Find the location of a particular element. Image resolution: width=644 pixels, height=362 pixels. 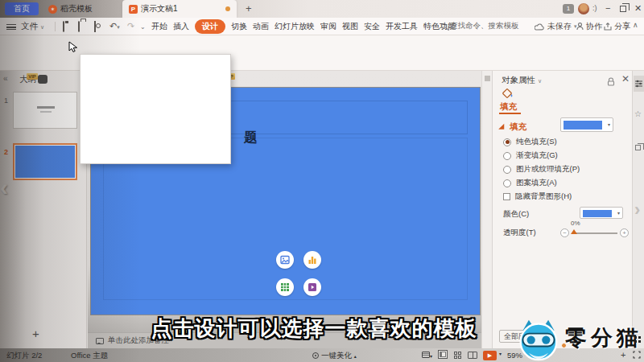

panel-collapse-icon: « is located at coordinates (6, 79).